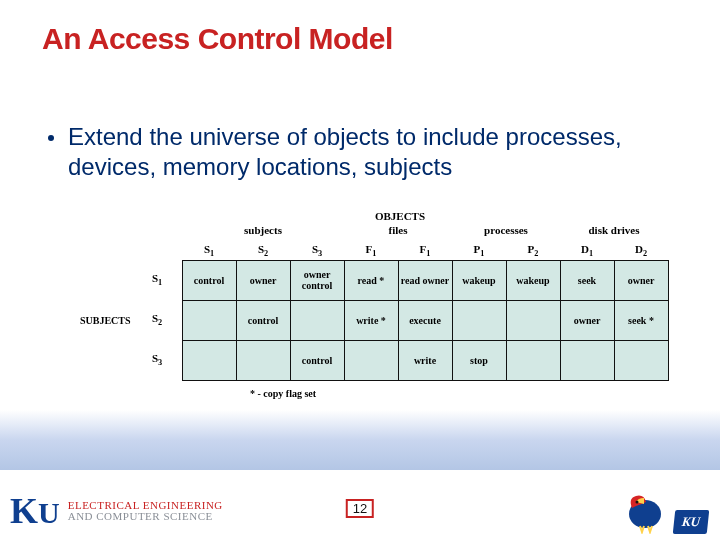 The height and width of the screenshot is (540, 720). Describe the element at coordinates (157, 280) in the screenshot. I see `row-header: S1` at that location.